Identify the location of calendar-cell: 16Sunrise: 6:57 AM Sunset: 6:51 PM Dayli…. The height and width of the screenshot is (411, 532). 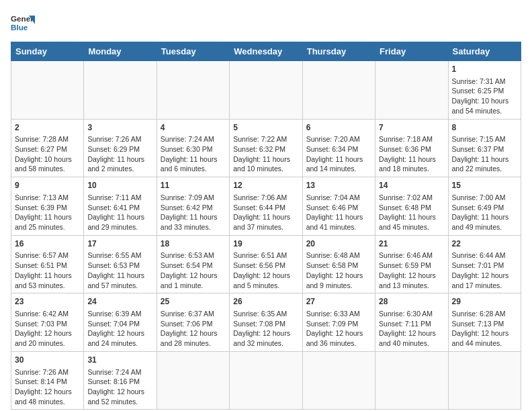
(48, 265).